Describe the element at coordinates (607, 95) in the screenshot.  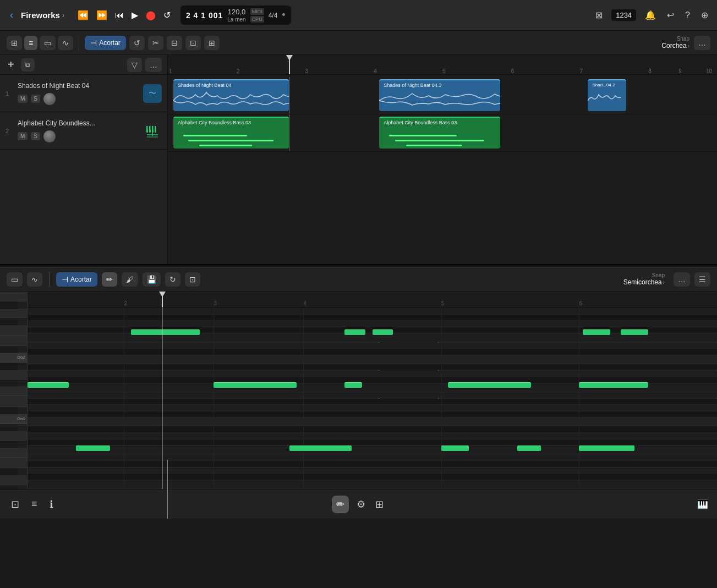
I see `audio-clip-3: Shad...04.2` at that location.